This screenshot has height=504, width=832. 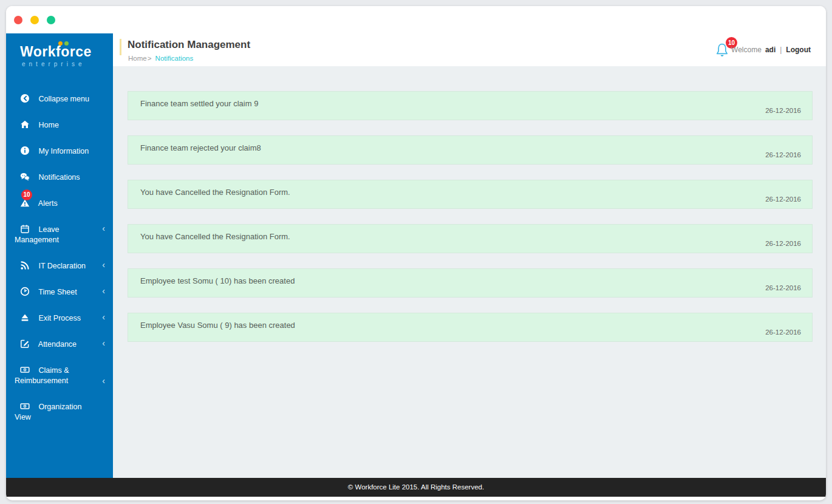 What do you see at coordinates (67, 44) in the screenshot?
I see `logo-green-dot-icon` at bounding box center [67, 44].